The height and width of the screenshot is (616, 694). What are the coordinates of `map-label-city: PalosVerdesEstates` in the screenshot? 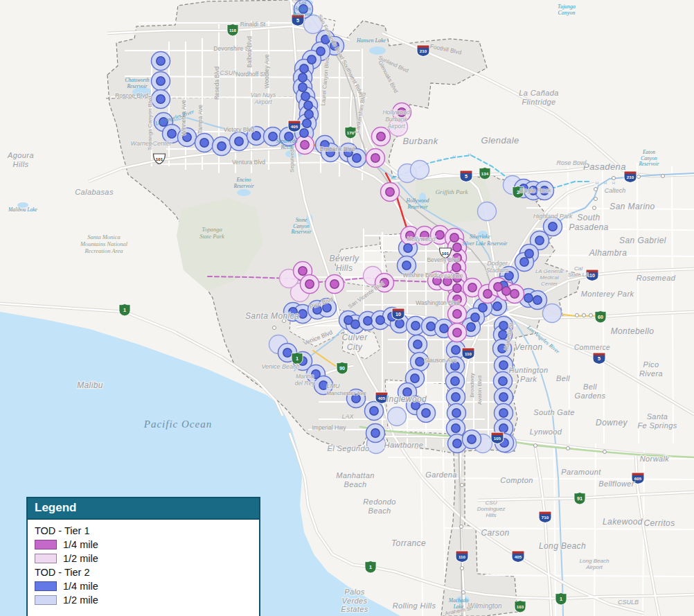 It's located at (355, 600).